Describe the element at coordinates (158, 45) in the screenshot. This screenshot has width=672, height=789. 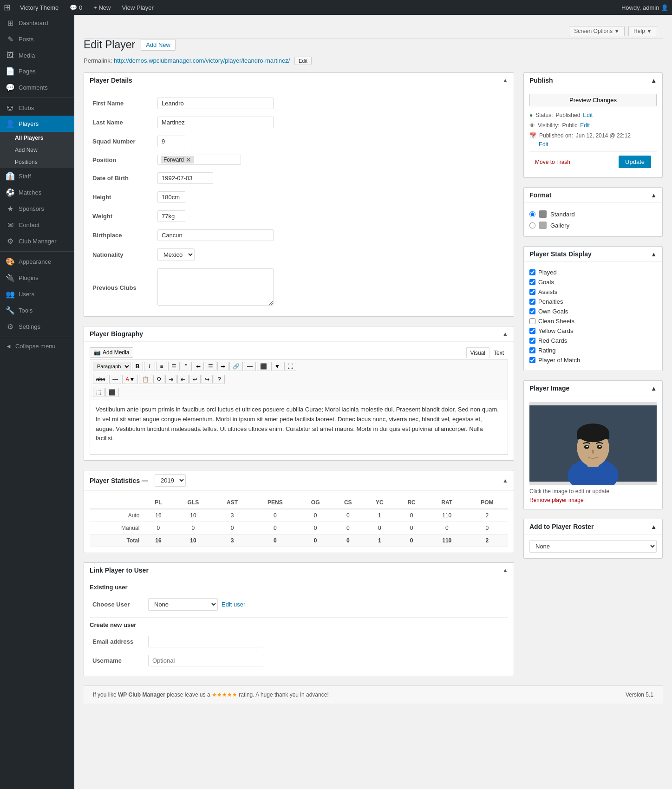
I see `add-new-button: Add New` at that location.